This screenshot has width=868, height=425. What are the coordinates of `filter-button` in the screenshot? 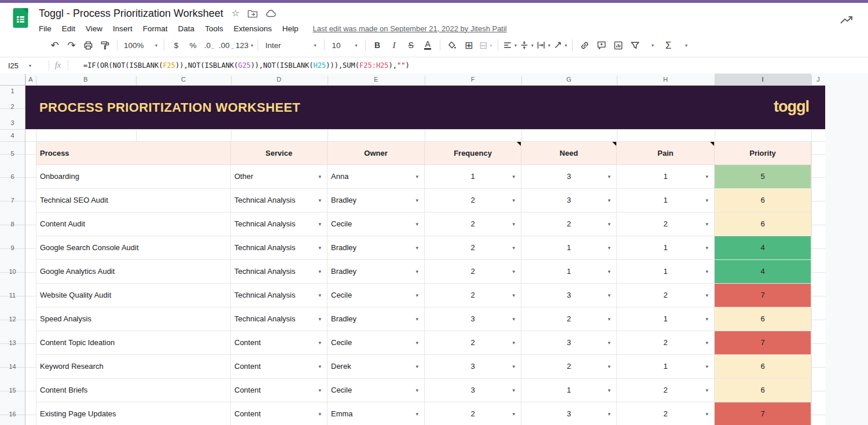 It's located at (635, 45).